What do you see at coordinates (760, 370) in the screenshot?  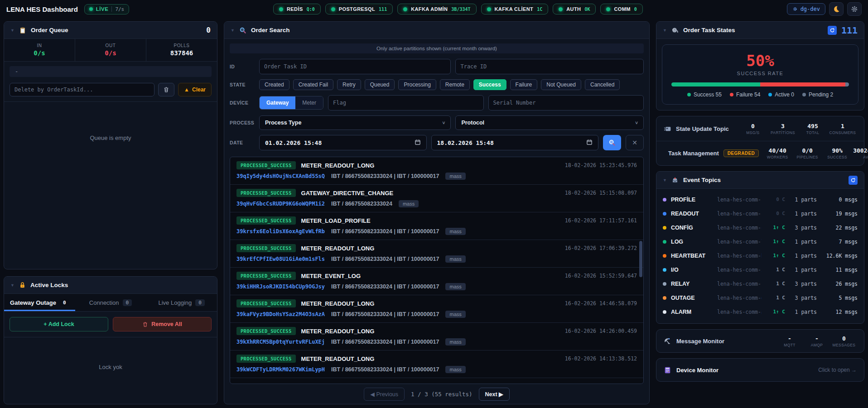 I see `device-monitor-card: Device Monitor Click to open →` at bounding box center [760, 370].